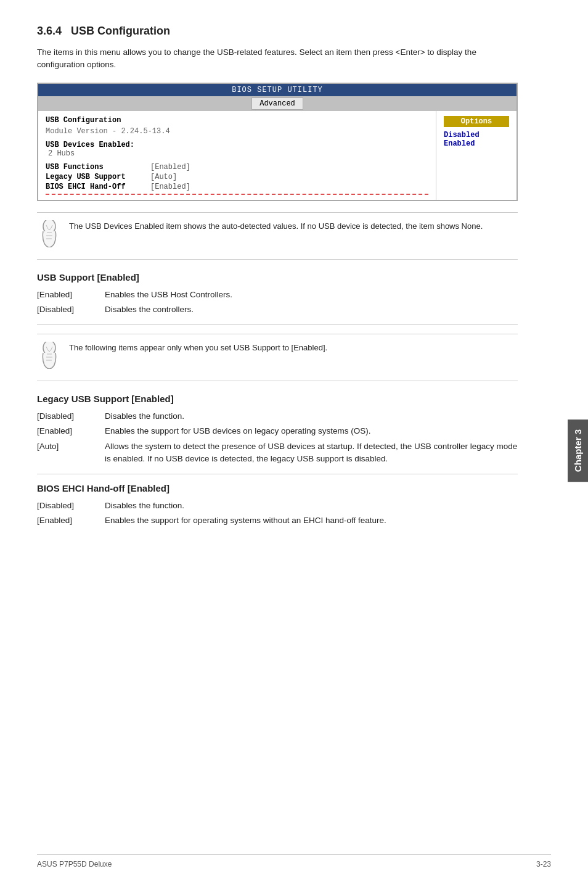 Image resolution: width=588 pixels, height=887 pixels. What do you see at coordinates (277, 104) in the screenshot?
I see `bios-tab-advanced: Advanced` at bounding box center [277, 104].